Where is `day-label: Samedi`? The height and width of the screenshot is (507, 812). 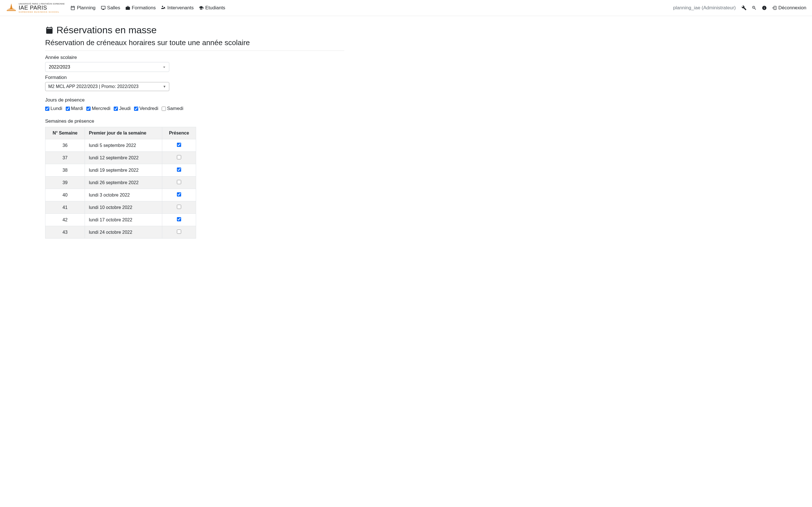
day-label: Samedi is located at coordinates (175, 109).